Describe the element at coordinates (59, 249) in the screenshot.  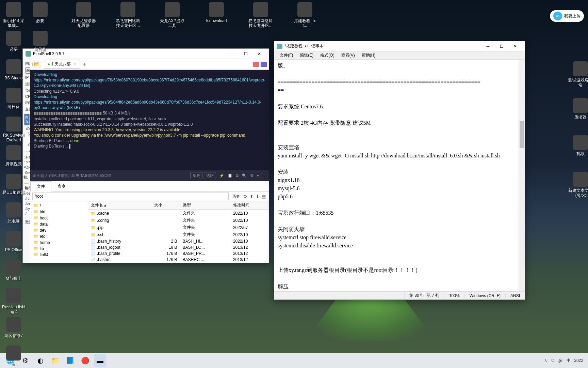
I see `tree-node: lib` at that location.